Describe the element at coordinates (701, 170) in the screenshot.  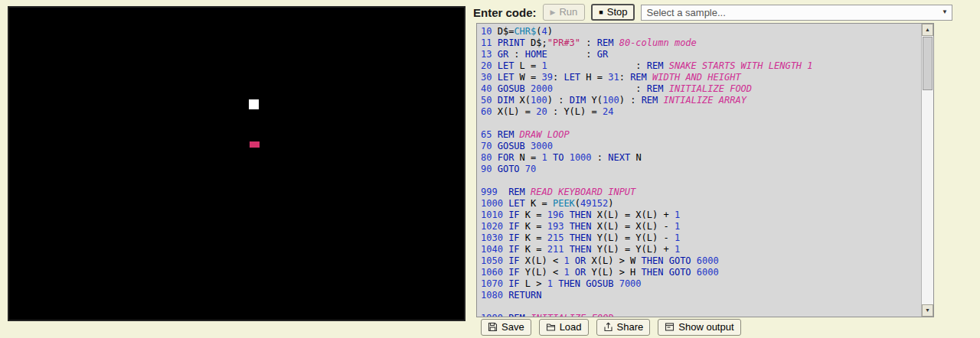
I see `code-line: 90 GOTO 70` at that location.